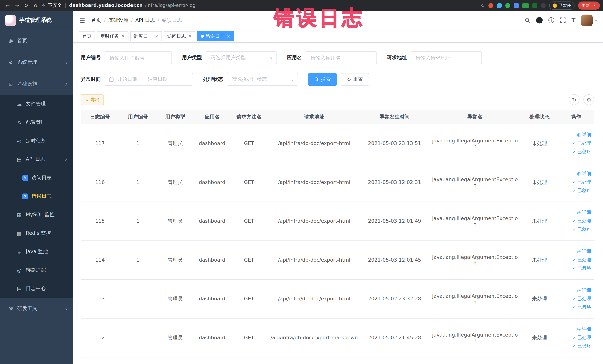 The image size is (603, 364). I want to click on sidebar-item-log-center: ▤ 日志中心, so click(36, 289).